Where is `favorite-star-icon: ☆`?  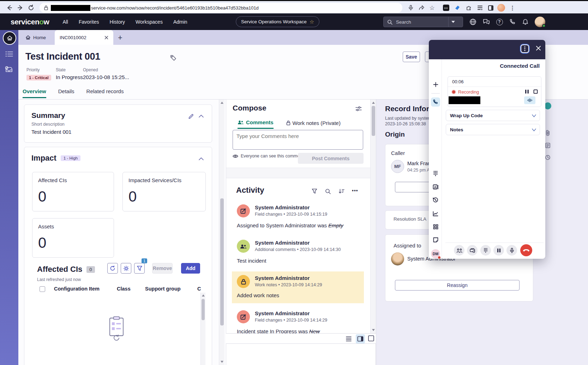 favorite-star-icon: ☆ is located at coordinates (312, 22).